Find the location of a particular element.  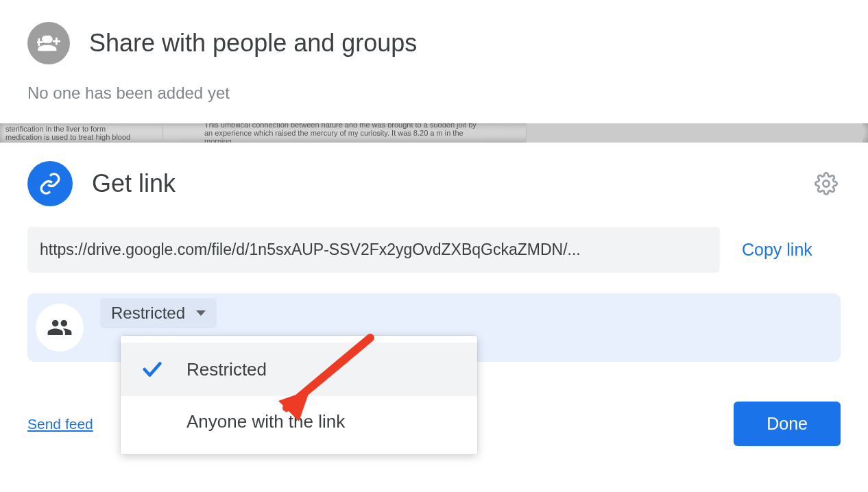

background-document-strip: sterification in the liver to form medic… is located at coordinates (434, 133).